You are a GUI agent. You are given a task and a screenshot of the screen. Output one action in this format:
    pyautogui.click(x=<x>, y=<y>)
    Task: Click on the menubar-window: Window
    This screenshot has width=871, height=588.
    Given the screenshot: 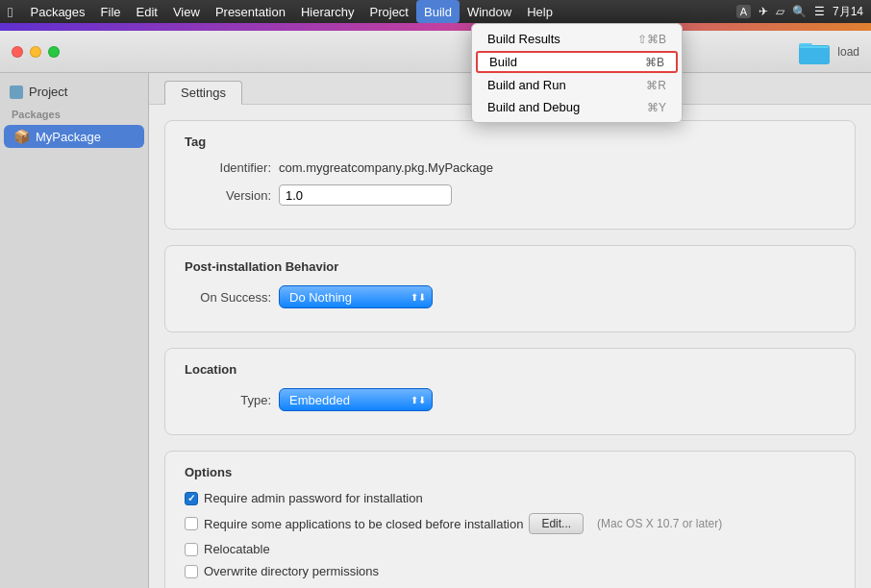 What is the action you would take?
    pyautogui.click(x=489, y=12)
    